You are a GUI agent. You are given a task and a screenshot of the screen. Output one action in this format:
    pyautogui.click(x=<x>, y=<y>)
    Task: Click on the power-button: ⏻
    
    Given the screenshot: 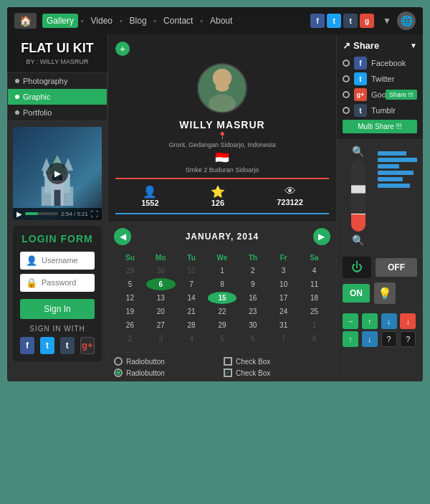 What is the action you would take?
    pyautogui.click(x=357, y=267)
    